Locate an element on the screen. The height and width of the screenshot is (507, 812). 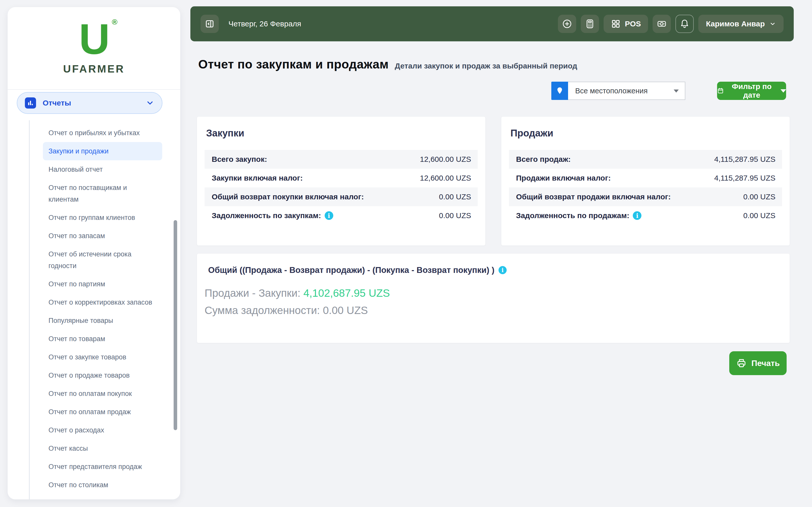
sidebar-item-profit-loss-report: Отчет о прибылях и убытках is located at coordinates (103, 133).